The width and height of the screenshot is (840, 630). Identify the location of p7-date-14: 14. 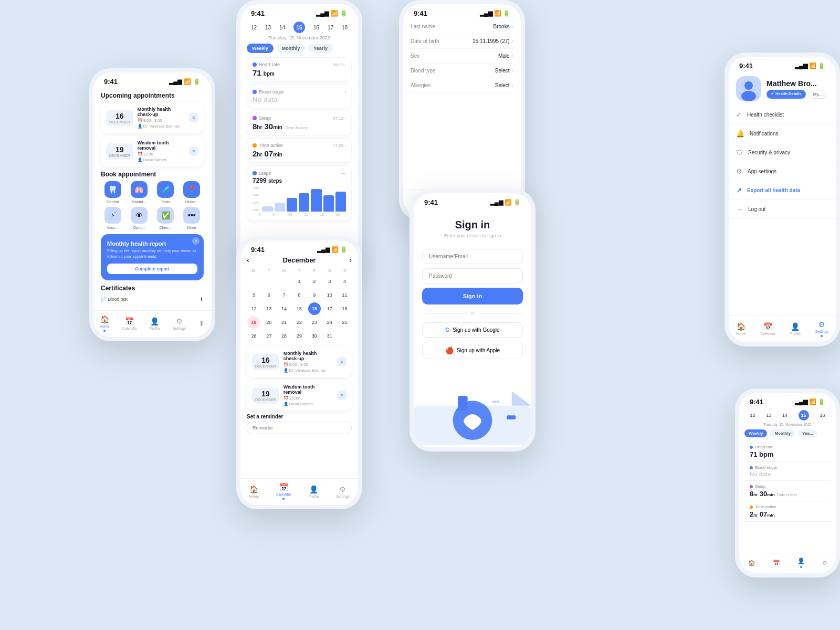
(785, 415).